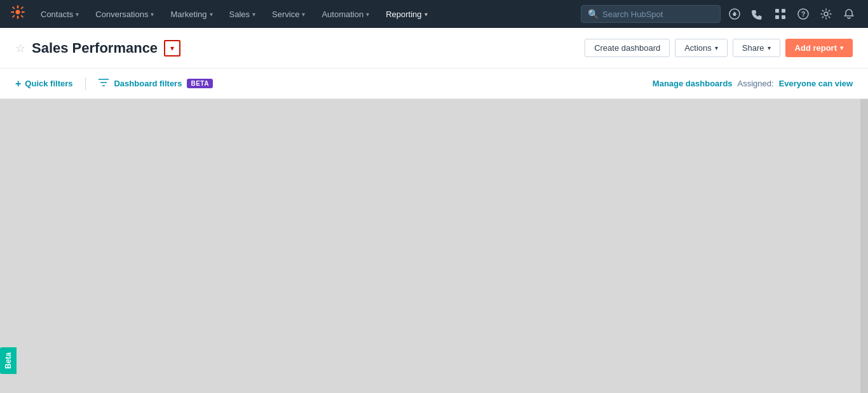 The image size is (868, 393). Describe the element at coordinates (752, 84) in the screenshot. I see `filter-bar-right: Manage dashboards Assigned: Everyone can…` at that location.